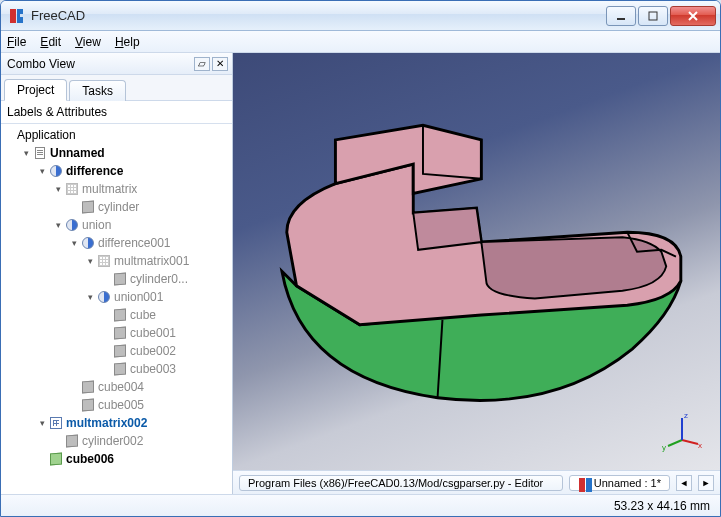 This screenshot has height=517, width=721. What do you see at coordinates (126, 153) in the screenshot?
I see `tree-document: Unnamed` at bounding box center [126, 153].